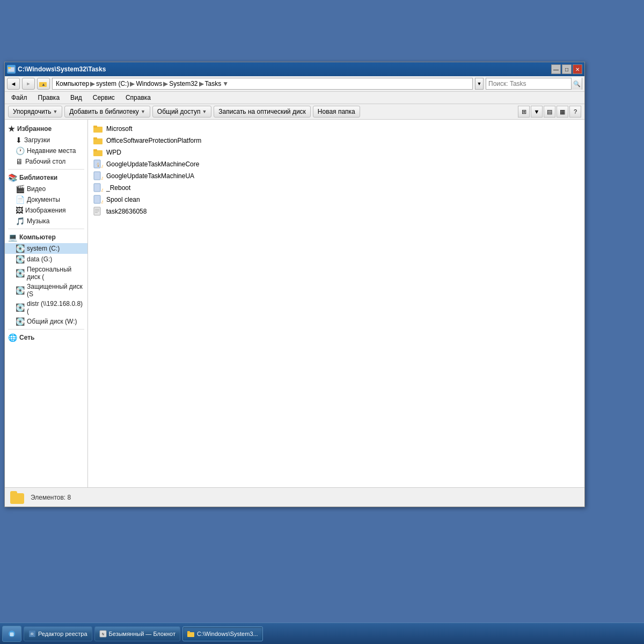 The width and height of the screenshot is (644, 644). I want to click on file-item-microsoft: Microsoft, so click(336, 129).